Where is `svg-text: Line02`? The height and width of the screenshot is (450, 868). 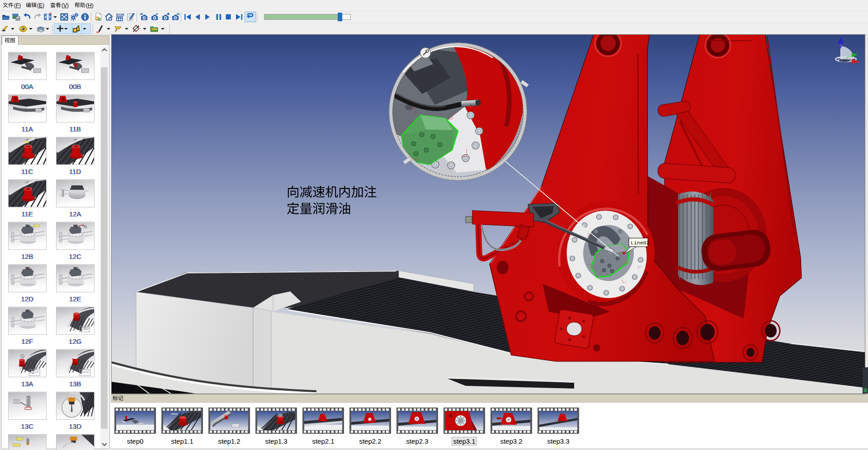 svg-text: Line02 is located at coordinates (640, 243).